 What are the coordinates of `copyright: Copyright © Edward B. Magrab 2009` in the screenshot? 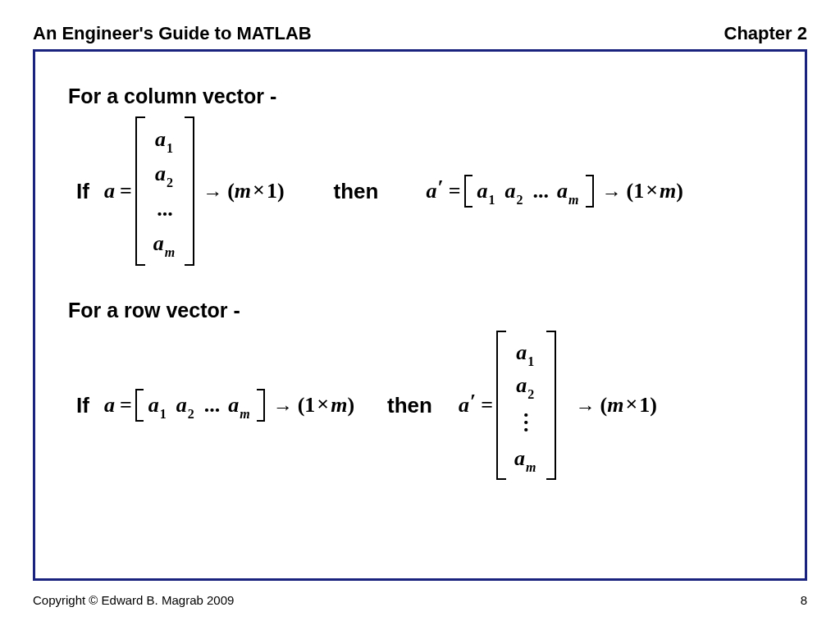 It's located at (133, 600).